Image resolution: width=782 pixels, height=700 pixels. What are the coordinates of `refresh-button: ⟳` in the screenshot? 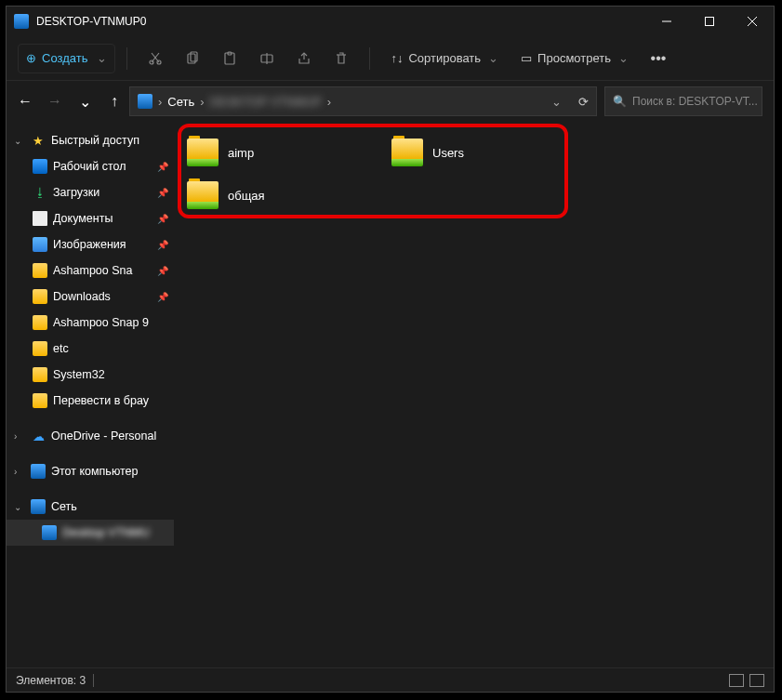 It's located at (584, 102).